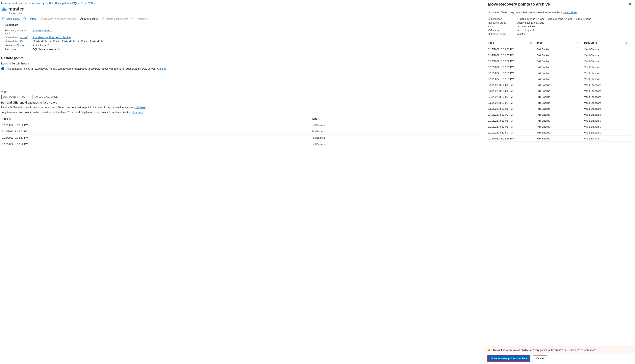 This screenshot has height=364, width=635. Describe the element at coordinates (560, 67) in the screenshot. I see `table-row: 3/12/2022, 8:32:01 PMFull BackupVault-St…` at that location.